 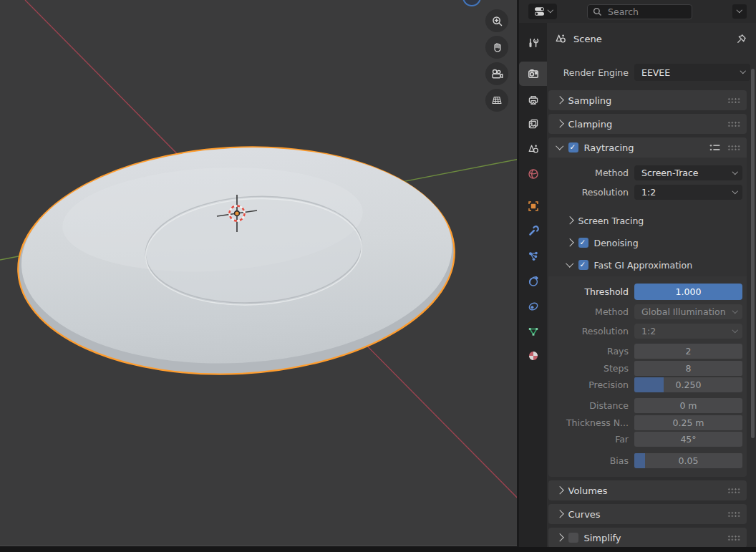 I want to click on tab-view-layer, so click(x=533, y=124).